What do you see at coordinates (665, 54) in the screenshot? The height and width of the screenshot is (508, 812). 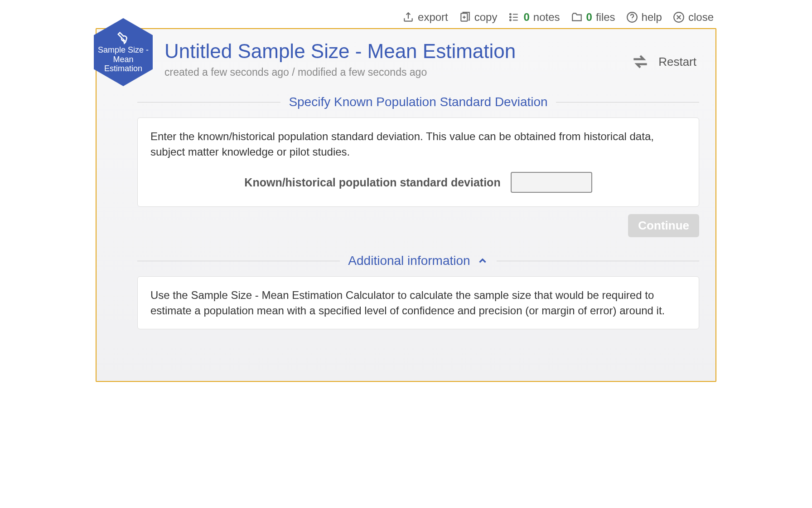 I see `restart-button: Restart` at bounding box center [665, 54].